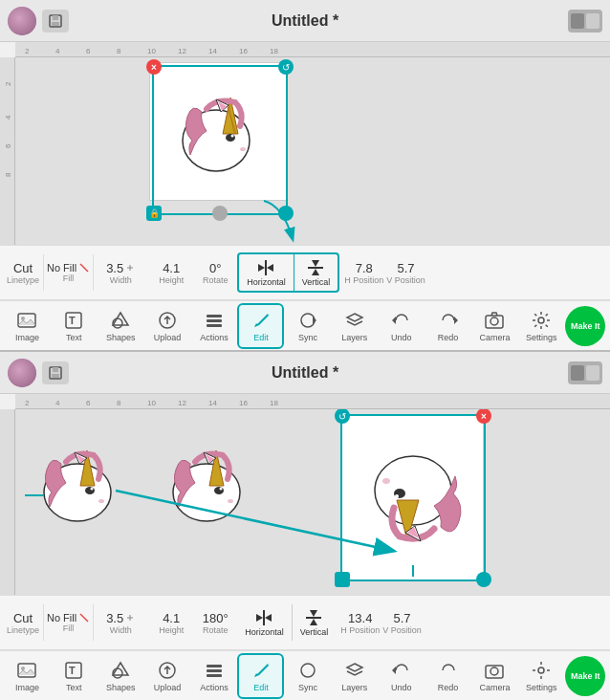  Describe the element at coordinates (287, 623) in the screenshot. I see `flip-buttons-2: Horizontal Vertical` at that location.